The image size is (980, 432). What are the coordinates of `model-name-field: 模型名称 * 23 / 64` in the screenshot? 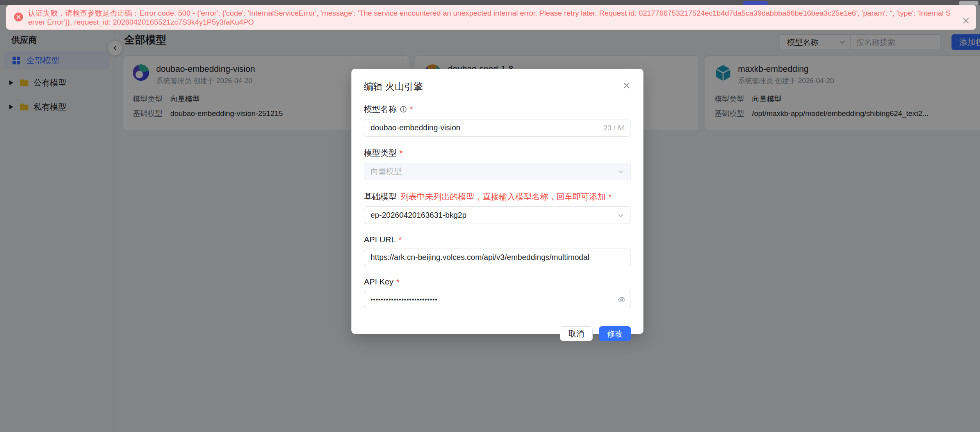 It's located at (497, 120).